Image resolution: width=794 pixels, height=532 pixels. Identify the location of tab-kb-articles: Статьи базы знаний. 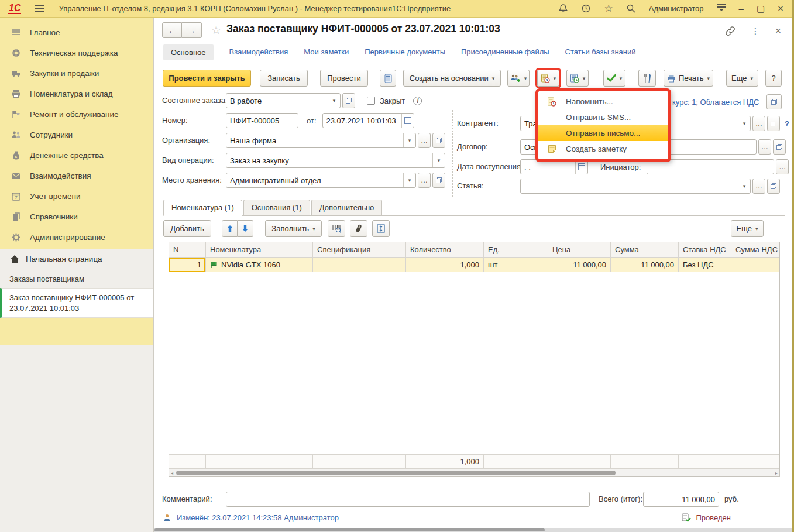
(600, 53).